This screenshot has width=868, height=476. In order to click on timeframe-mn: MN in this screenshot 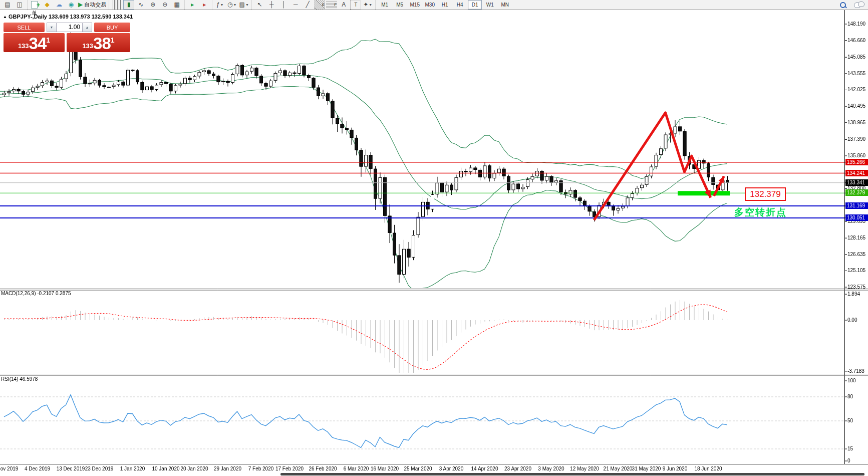, I will do `click(505, 5)`.